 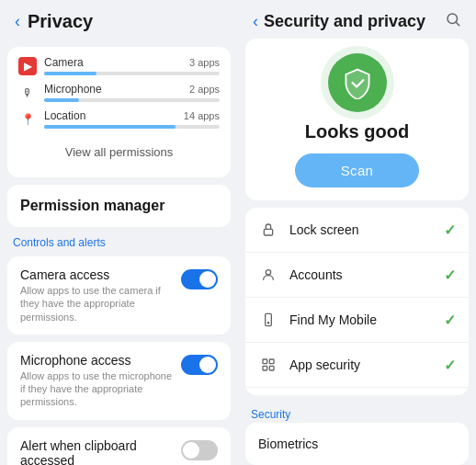 I want to click on camera-access-toggle-row: Camera access Allow apps to use the came…, so click(x=119, y=296).